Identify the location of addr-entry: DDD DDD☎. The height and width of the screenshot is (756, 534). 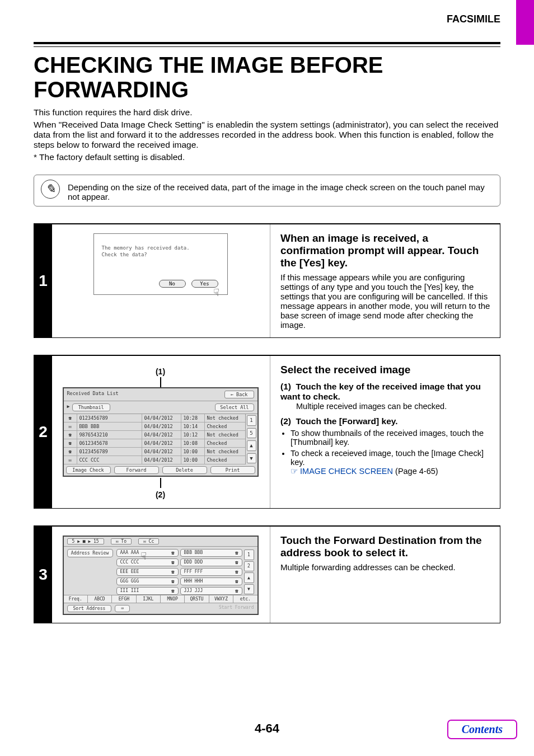
(212, 562).